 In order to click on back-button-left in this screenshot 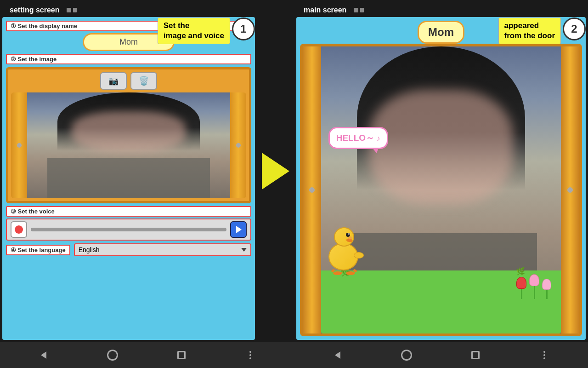, I will do `click(44, 355)`.